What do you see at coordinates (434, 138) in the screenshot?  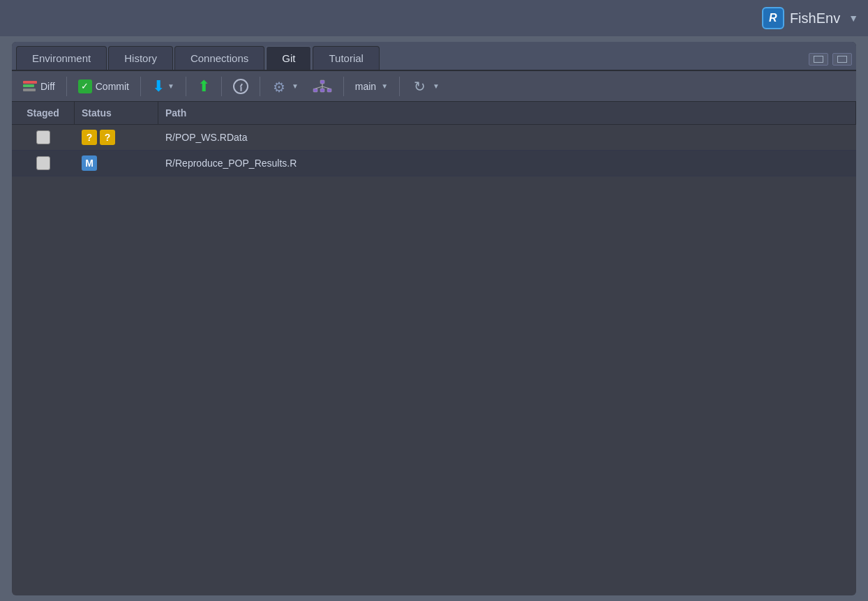 I see `table-row: ? ? R/POP_WS.RData` at bounding box center [434, 138].